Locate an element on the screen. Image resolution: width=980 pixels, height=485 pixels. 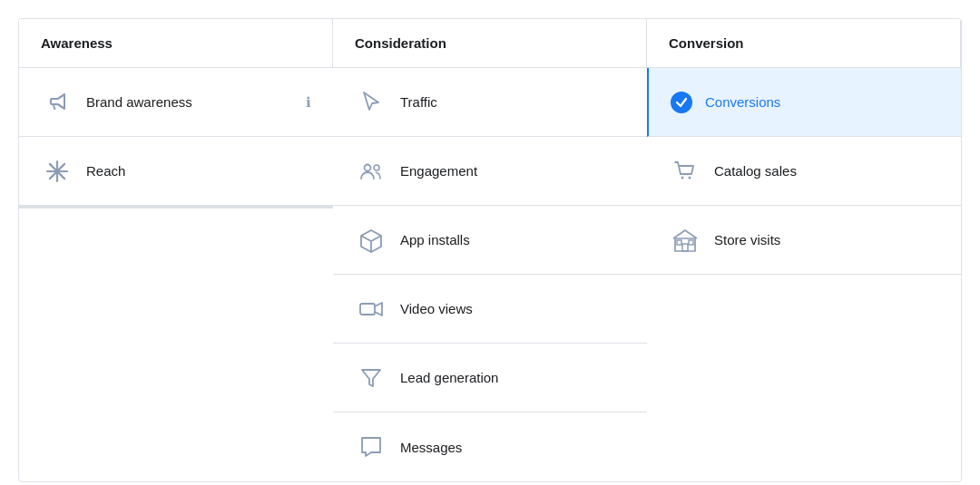
lead-generation-option: Lead generation is located at coordinates (490, 378).